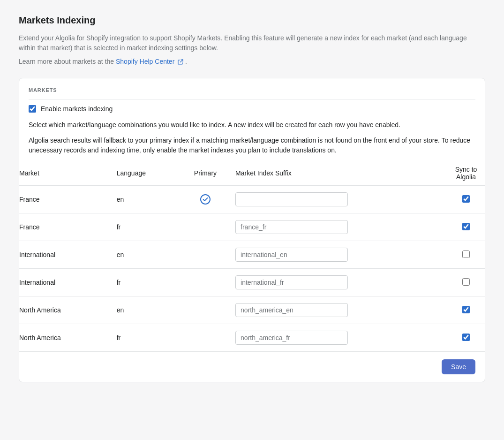 This screenshot has width=504, height=440. What do you see at coordinates (252, 227) in the screenshot?
I see `table-row: Francefr` at bounding box center [252, 227].